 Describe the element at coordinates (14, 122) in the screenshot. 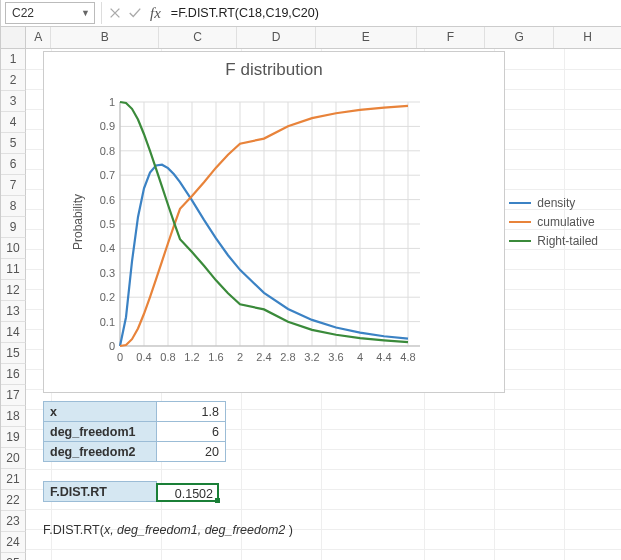

I see `row-header-4: 4` at that location.